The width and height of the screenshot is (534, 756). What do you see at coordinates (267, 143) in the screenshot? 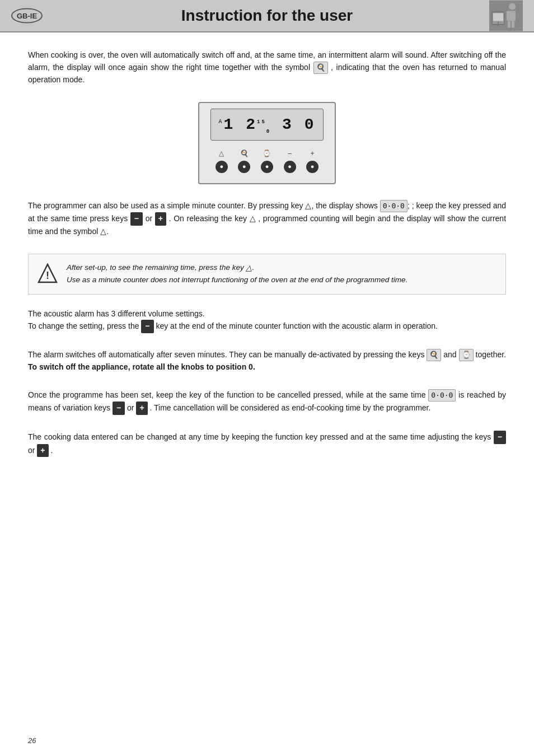
I see `display-image-container: A1 2150 3 0 △ ● 🍳 ● ⌚ ●` at bounding box center [267, 143].